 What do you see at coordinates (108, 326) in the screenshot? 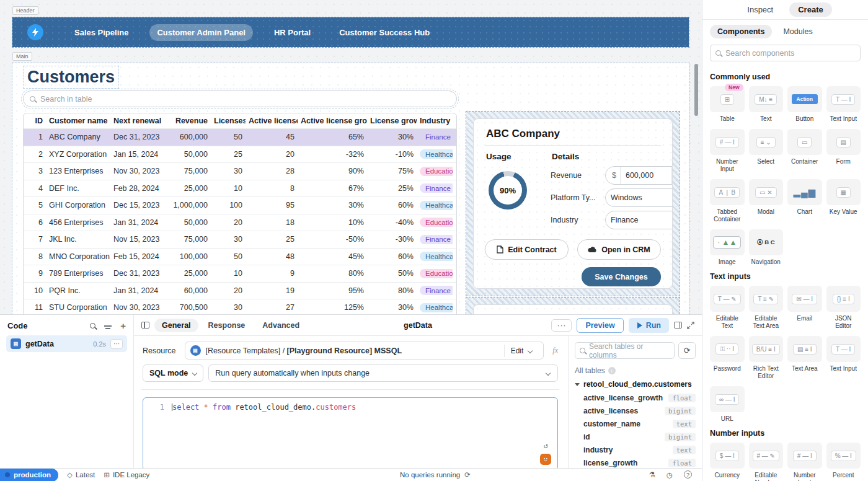
I see `filter-icon` at bounding box center [108, 326].